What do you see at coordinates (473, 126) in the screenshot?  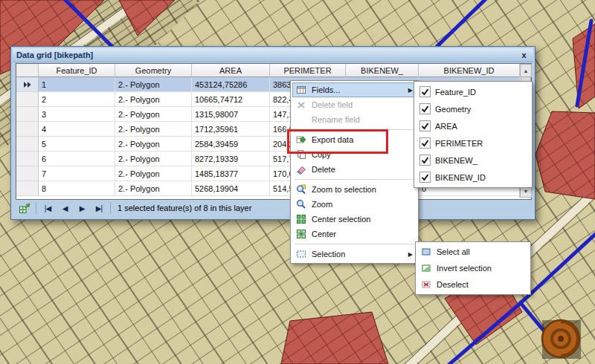 I see `submenu-item-area: AREA` at bounding box center [473, 126].